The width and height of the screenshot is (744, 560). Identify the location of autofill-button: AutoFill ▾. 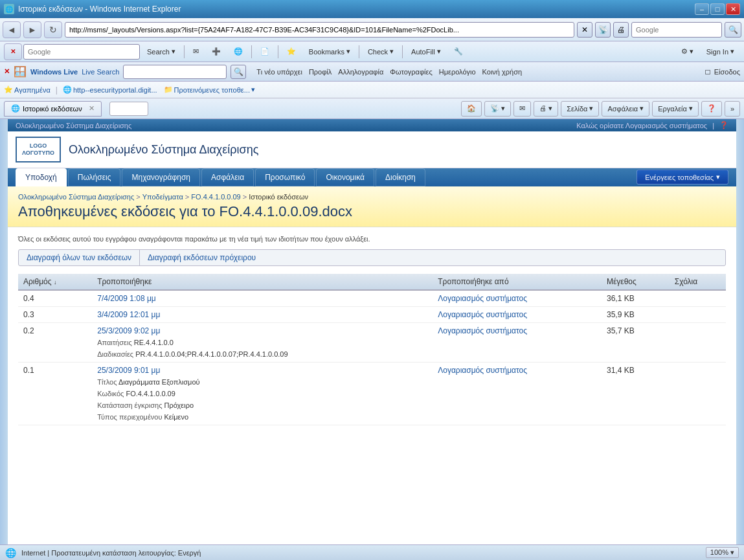
(426, 52).